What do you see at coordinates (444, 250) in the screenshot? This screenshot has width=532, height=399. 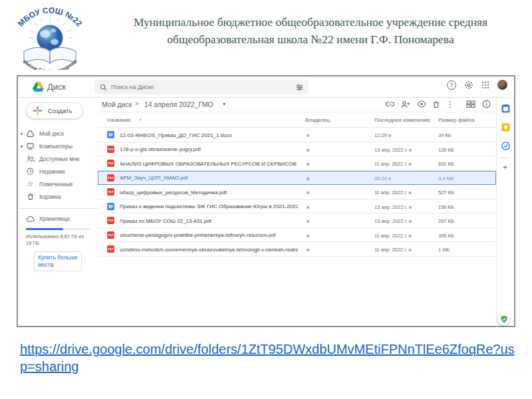 I see `file-size: 1 МБ` at bounding box center [444, 250].